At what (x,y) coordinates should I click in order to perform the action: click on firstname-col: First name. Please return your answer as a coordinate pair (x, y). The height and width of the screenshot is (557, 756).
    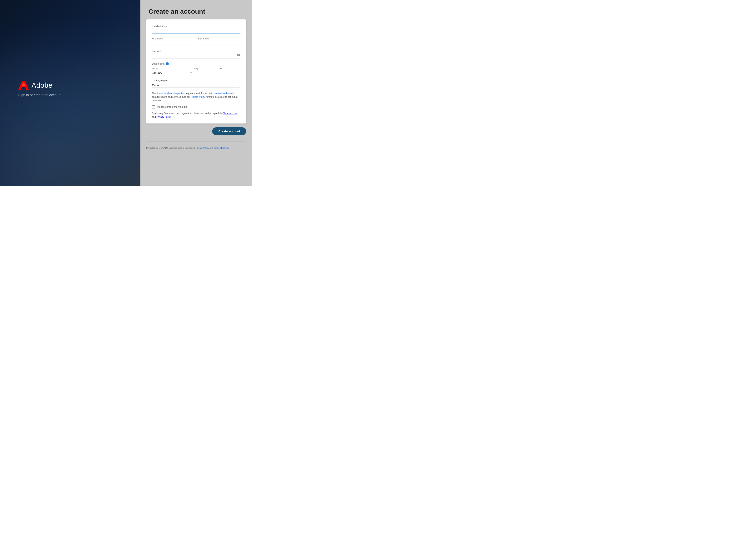
    Looking at the image, I should click on (173, 42).